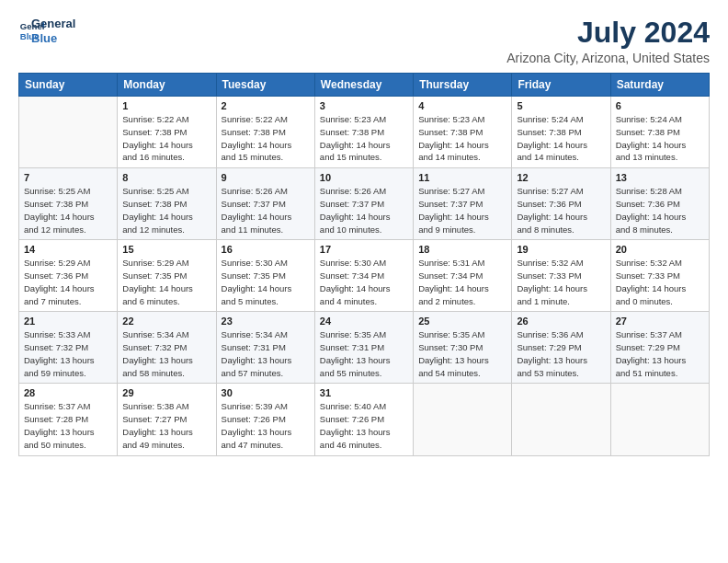 The width and height of the screenshot is (728, 563). What do you see at coordinates (364, 348) in the screenshot?
I see `week-row-4: 21Sunrise: 5:33 AM Sunset: 7:32 PM Dayli…` at bounding box center [364, 348].